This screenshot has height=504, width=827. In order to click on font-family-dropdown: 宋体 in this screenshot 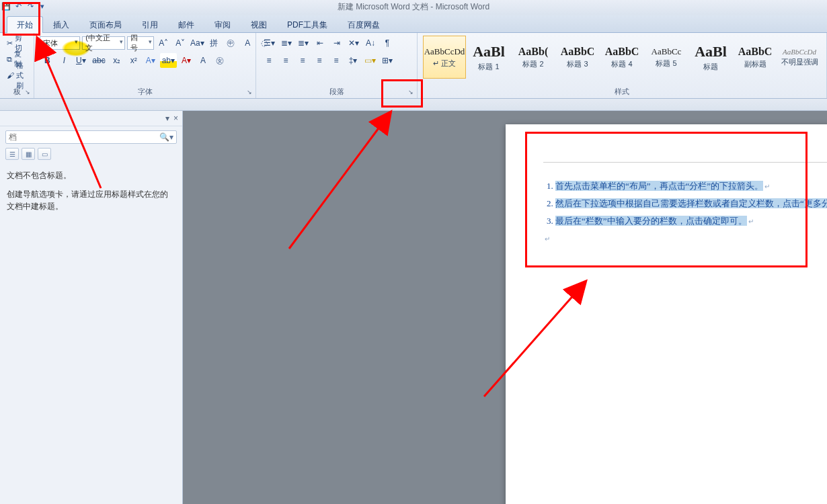, I will do `click(60, 43)`.